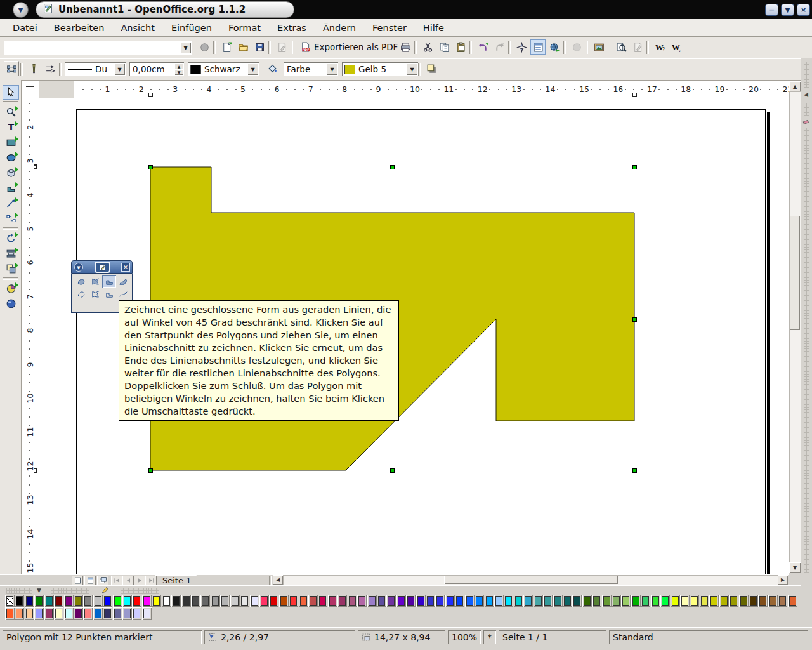 This screenshot has width=812, height=650. Describe the element at coordinates (405, 47) in the screenshot. I see `print-button` at that location.